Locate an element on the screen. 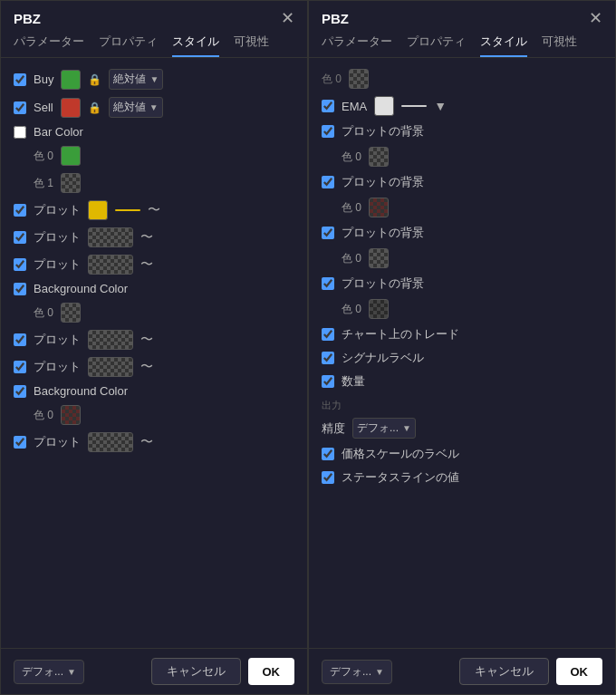  precision-label: 精度 is located at coordinates (333, 429).